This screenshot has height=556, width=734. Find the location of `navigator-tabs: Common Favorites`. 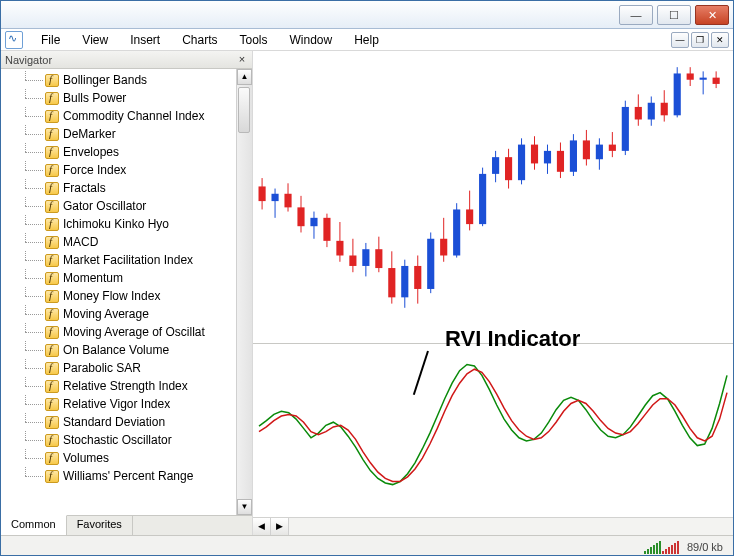

navigator-tabs: Common Favorites is located at coordinates (126, 525).